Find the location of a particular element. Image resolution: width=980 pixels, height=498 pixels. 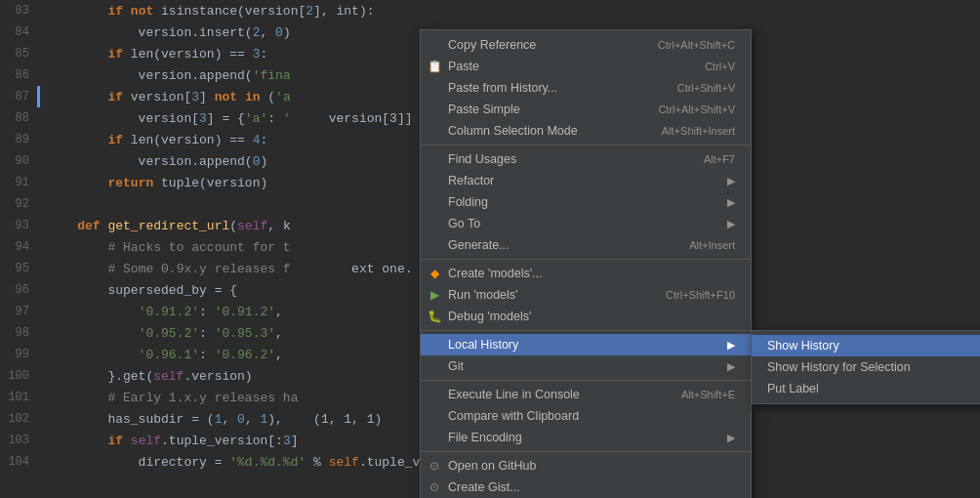

menu-item-shortcut: Alt+Insert is located at coordinates (713, 245).